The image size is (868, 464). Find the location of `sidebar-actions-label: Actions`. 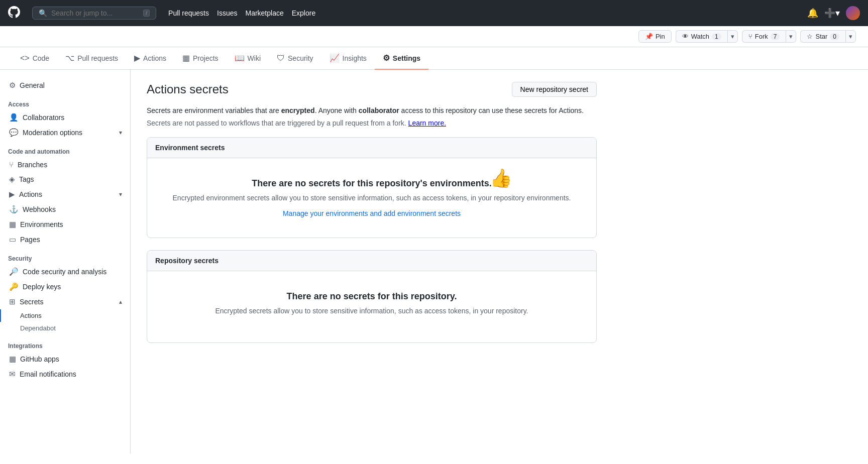

sidebar-actions-label: Actions is located at coordinates (31, 194).